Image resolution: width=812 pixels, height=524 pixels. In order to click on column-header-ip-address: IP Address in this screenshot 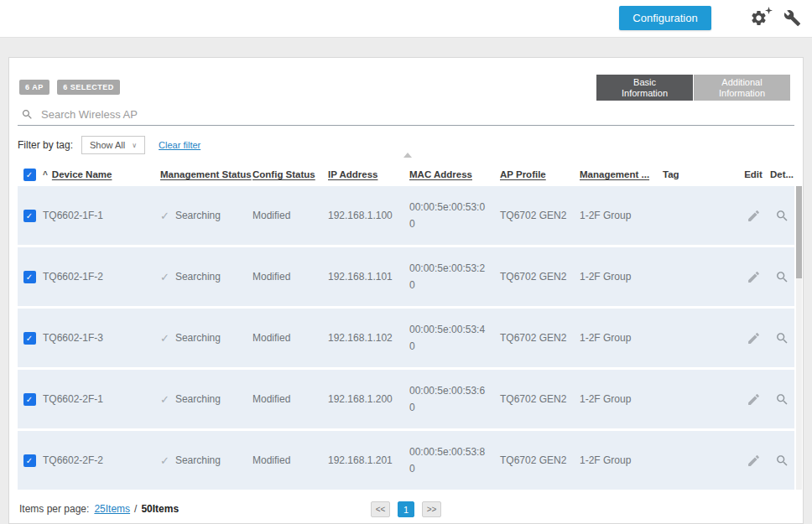, I will do `click(367, 174)`.